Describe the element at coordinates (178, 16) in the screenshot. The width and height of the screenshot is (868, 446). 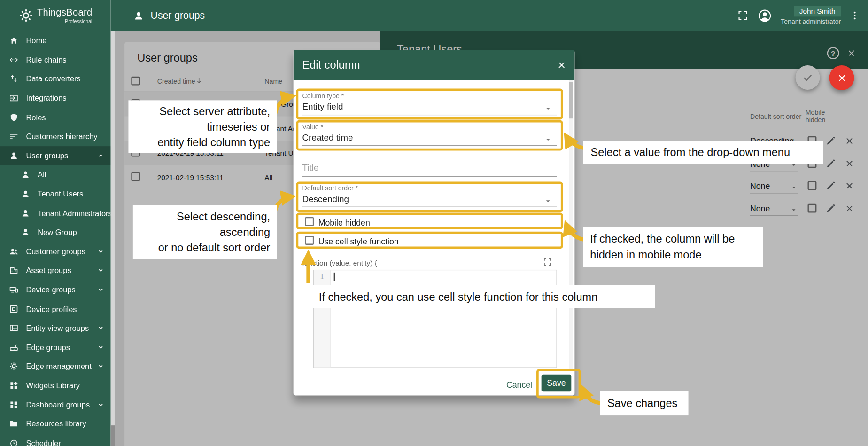
I see `page-title: User groups` at that location.